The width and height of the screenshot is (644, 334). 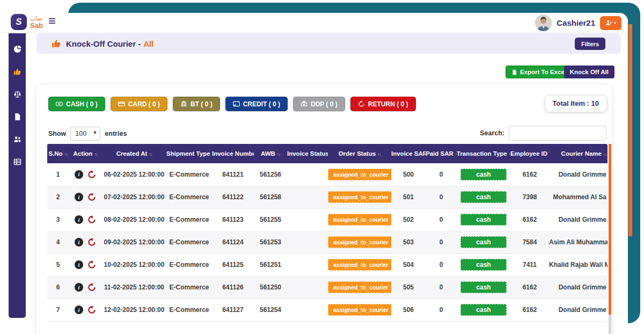 What do you see at coordinates (308, 154) in the screenshot?
I see `column-header: Invoice Status↑↓` at bounding box center [308, 154].